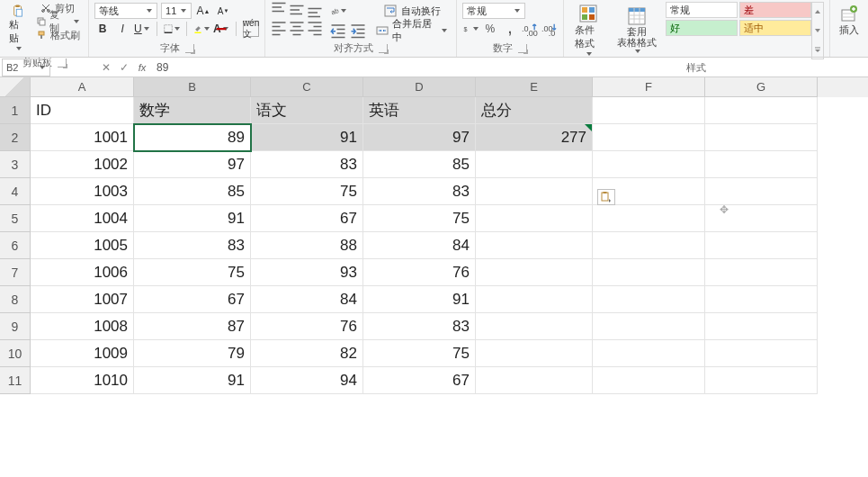 The width and height of the screenshot is (868, 477). Describe the element at coordinates (494, 11) in the screenshot. I see `number-format-combo: 常规` at that location.